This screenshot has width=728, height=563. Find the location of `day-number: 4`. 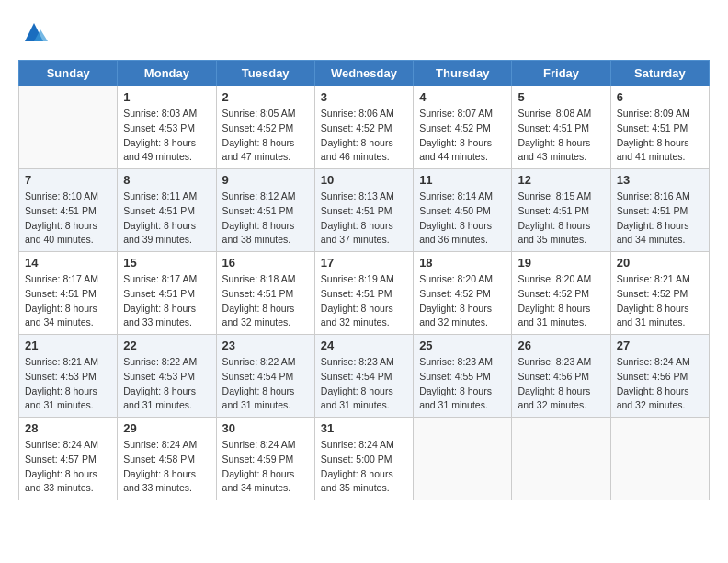

day-number: 4 is located at coordinates (462, 98).